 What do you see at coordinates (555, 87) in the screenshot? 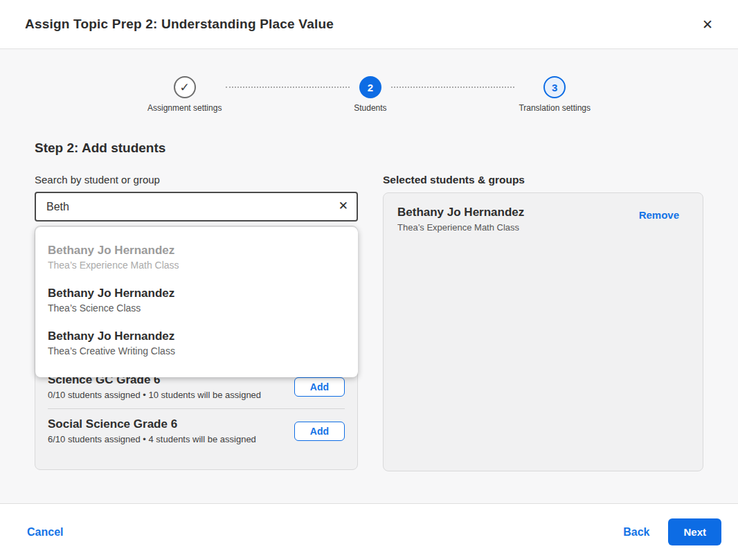
I see `step-number: 3` at bounding box center [555, 87].